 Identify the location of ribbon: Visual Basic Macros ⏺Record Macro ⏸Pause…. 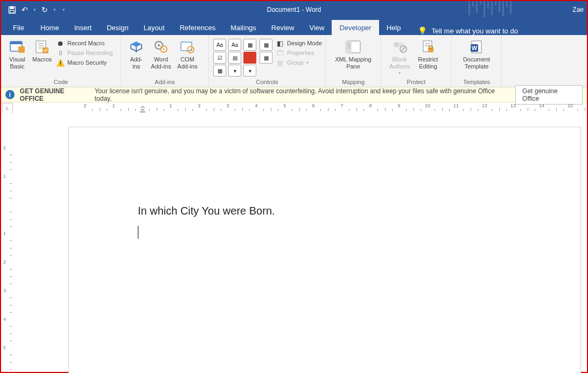
(294, 61).